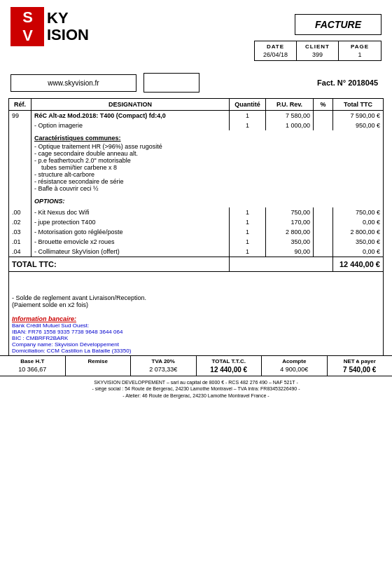 This screenshot has width=392, height=574. Describe the element at coordinates (318, 55) in the screenshot. I see `client-value: 399` at that location.